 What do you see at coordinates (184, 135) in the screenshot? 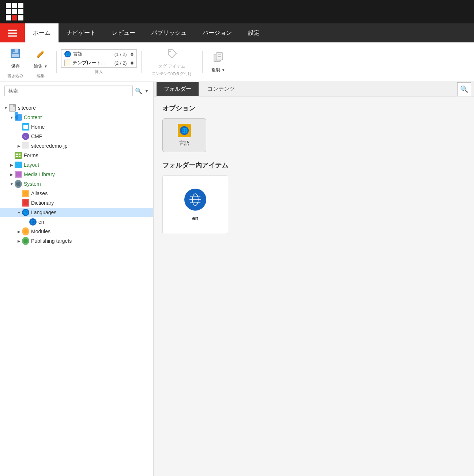
I see `language-option-button: 🌐 言語` at bounding box center [184, 135].